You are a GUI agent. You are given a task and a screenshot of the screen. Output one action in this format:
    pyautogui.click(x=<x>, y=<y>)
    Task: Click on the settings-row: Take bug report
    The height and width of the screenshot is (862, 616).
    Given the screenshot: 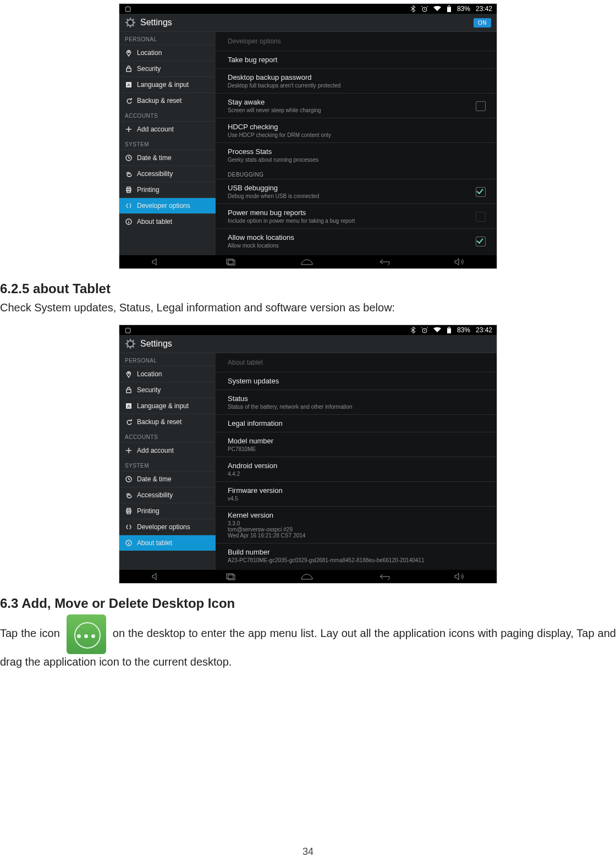 What is the action you would take?
    pyautogui.click(x=356, y=59)
    